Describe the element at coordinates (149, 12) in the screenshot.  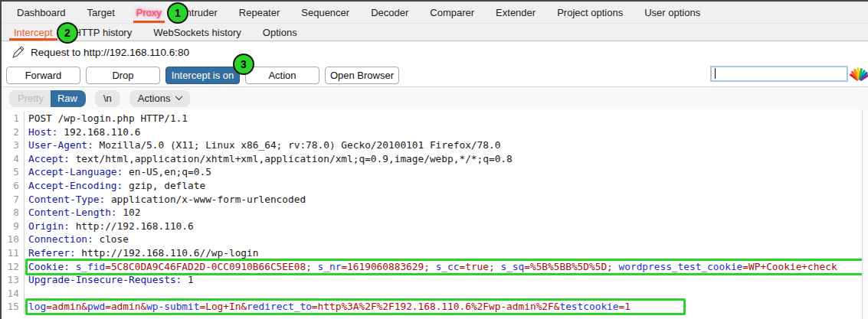
I see `tab-proxy: Proxy` at that location.